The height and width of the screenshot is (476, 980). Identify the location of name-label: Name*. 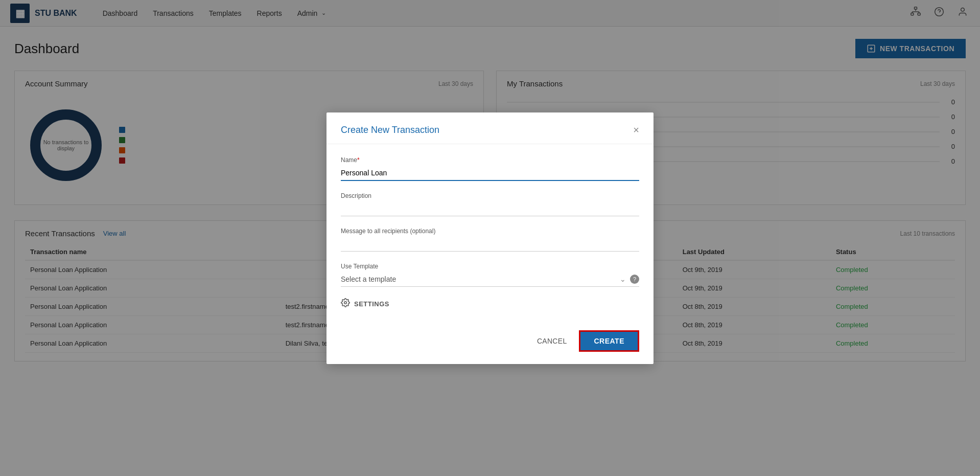
(490, 160).